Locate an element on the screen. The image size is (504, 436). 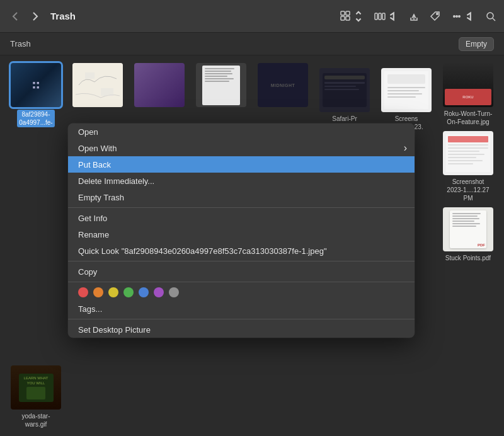
context-menu-tags: Tags... is located at coordinates (241, 309).